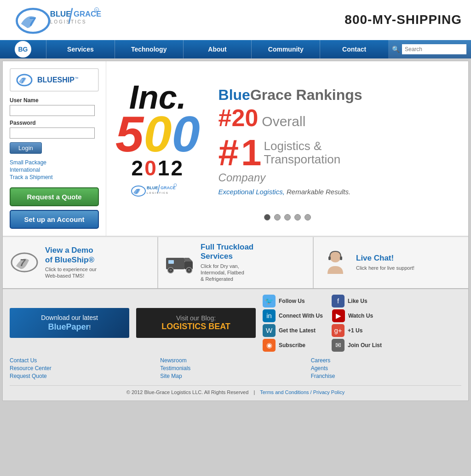 This screenshot has width=471, height=476. What do you see at coordinates (52, 133) in the screenshot?
I see `password-input` at bounding box center [52, 133].